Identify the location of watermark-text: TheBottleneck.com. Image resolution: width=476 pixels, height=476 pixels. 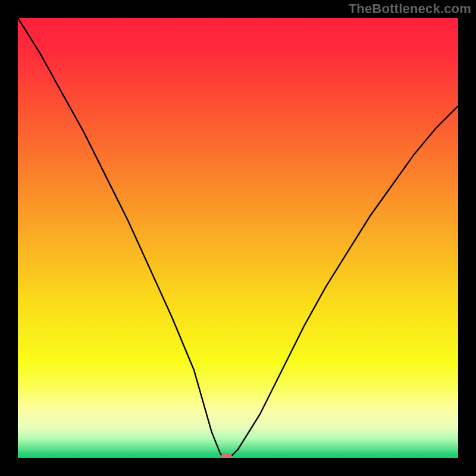
(410, 9).